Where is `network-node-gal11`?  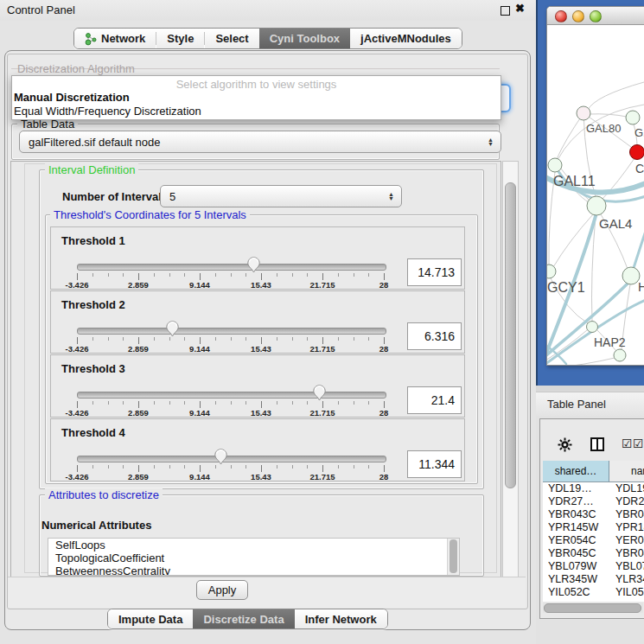
network-node-gal11 is located at coordinates (555, 165).